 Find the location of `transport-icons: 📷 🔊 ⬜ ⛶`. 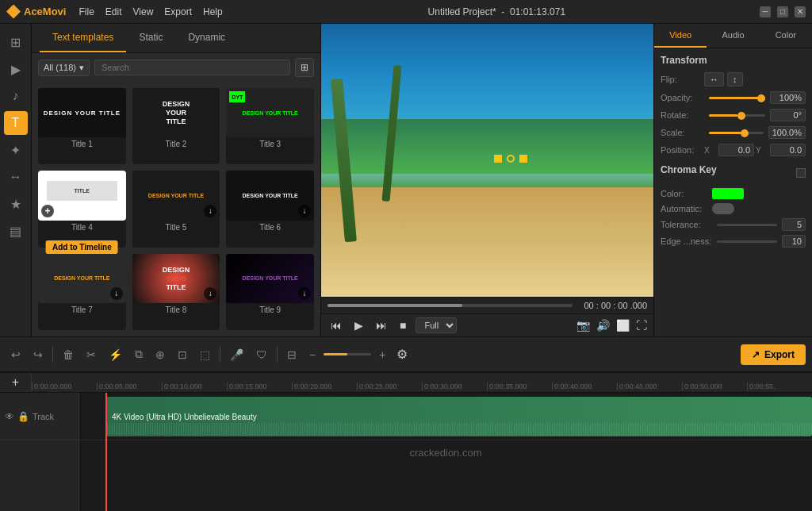

transport-icons: 📷 🔊 ⬜ ⛶ is located at coordinates (612, 325).